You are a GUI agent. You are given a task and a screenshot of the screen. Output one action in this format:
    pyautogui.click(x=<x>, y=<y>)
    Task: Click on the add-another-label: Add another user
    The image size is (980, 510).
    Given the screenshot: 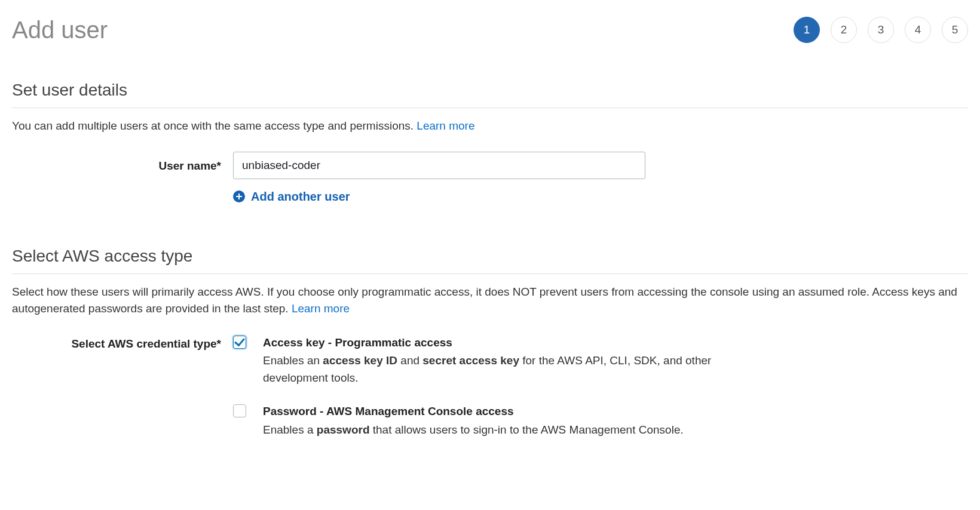 What is the action you would take?
    pyautogui.click(x=301, y=197)
    